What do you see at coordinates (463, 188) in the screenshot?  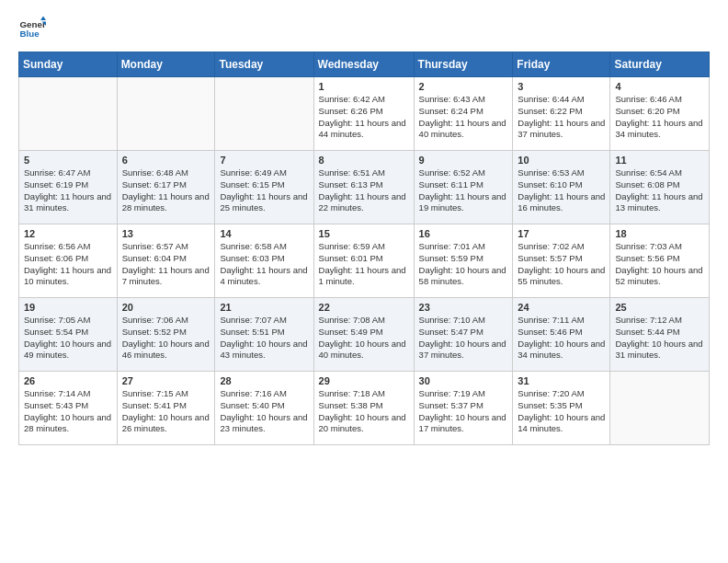 I see `calendar-cell: 9Sunrise: 6:52 AM Sunset: 6:11 PM Daylig…` at bounding box center [463, 188].